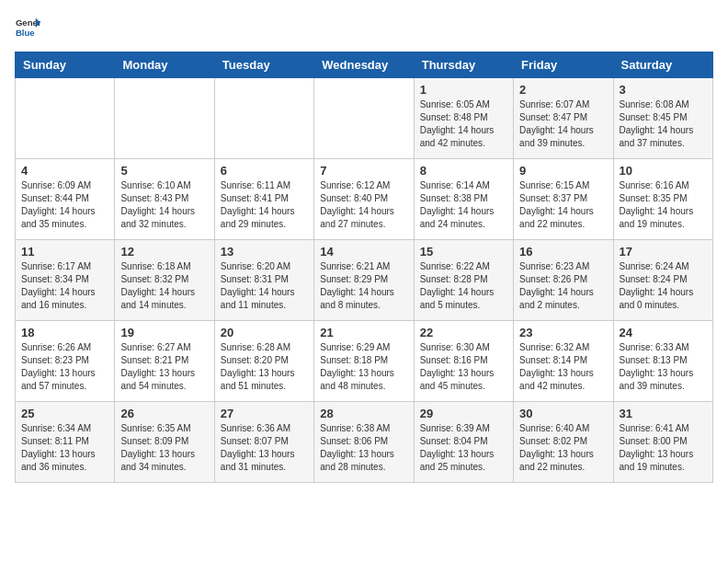 The height and width of the screenshot is (563, 728). Describe the element at coordinates (164, 205) in the screenshot. I see `day-info: Sunrise: 6:10 AM Sunset: 8:43 PM Dayligh…` at that location.